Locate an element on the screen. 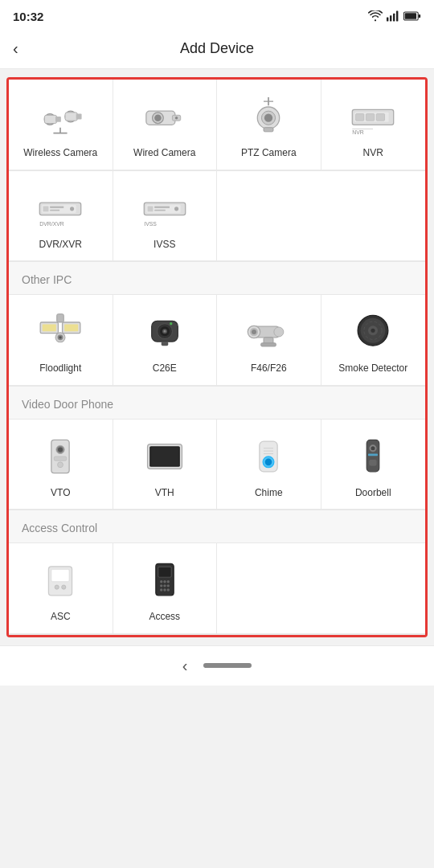 Image resolution: width=434 pixels, height=868 pixels. floodlight-icon is located at coordinates (60, 332).